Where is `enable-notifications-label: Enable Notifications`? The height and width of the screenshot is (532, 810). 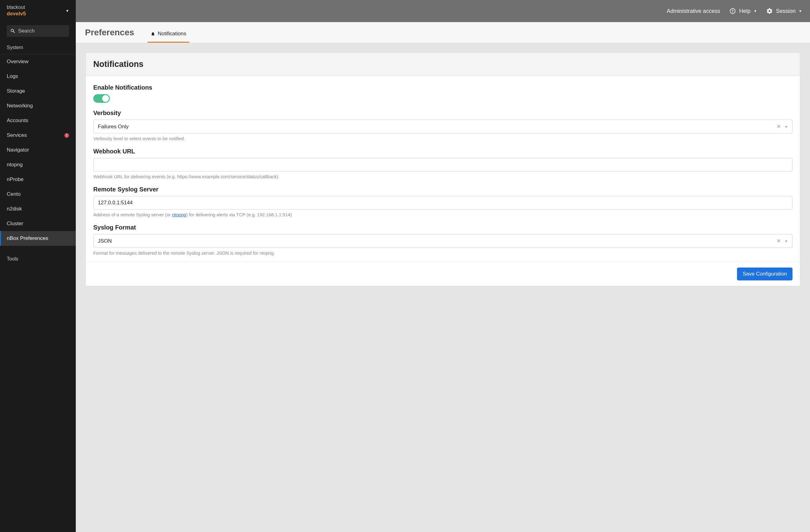 enable-notifications-label: Enable Notifications is located at coordinates (443, 88).